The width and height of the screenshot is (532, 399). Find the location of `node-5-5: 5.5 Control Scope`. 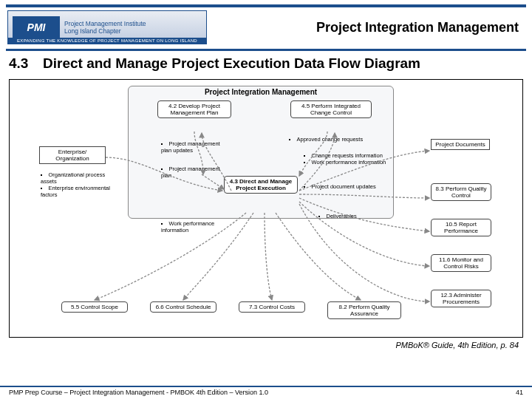

node-5-5: 5.5 Control Scope is located at coordinates (95, 307).